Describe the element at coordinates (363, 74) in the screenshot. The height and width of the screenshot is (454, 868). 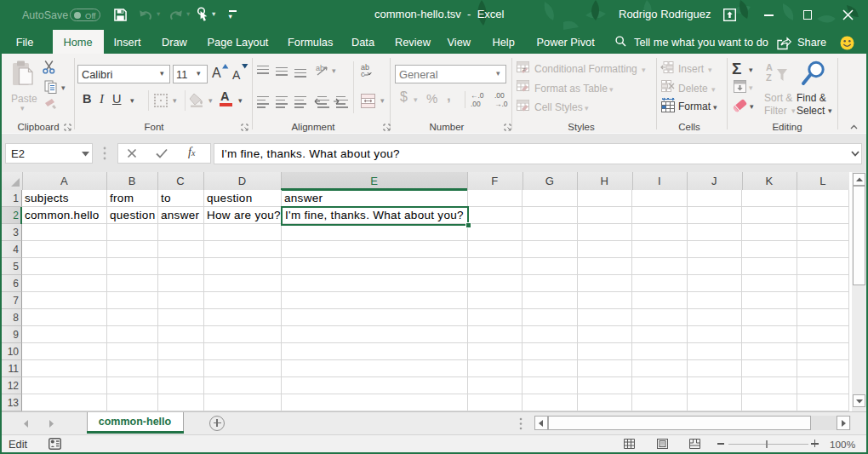
I see `svg-text: c` at that location.